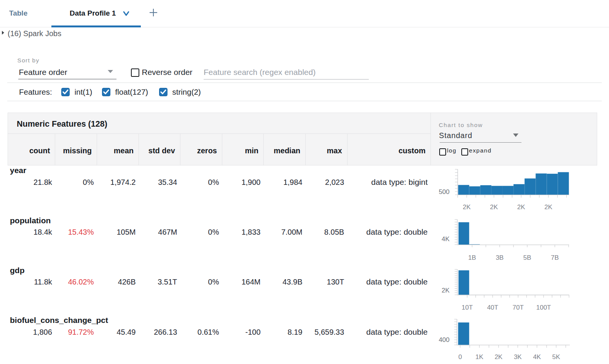  I want to click on svg-text: 40T, so click(493, 307).